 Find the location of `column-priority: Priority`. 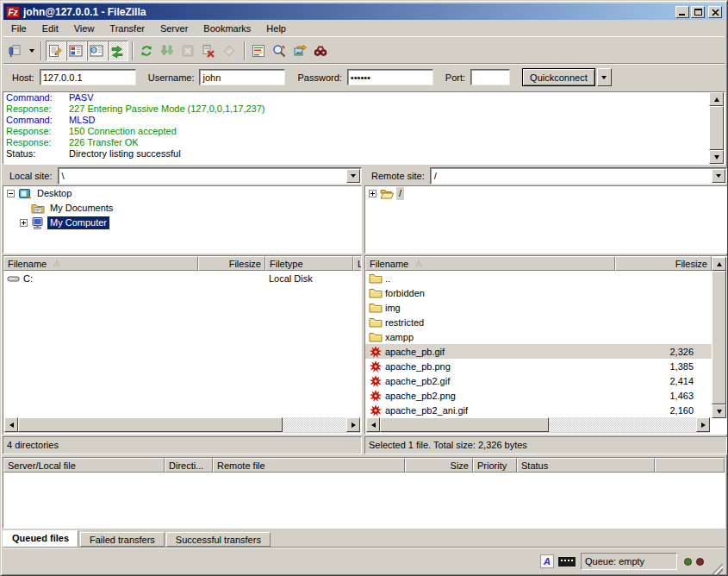

column-priority: Priority is located at coordinates (495, 466).